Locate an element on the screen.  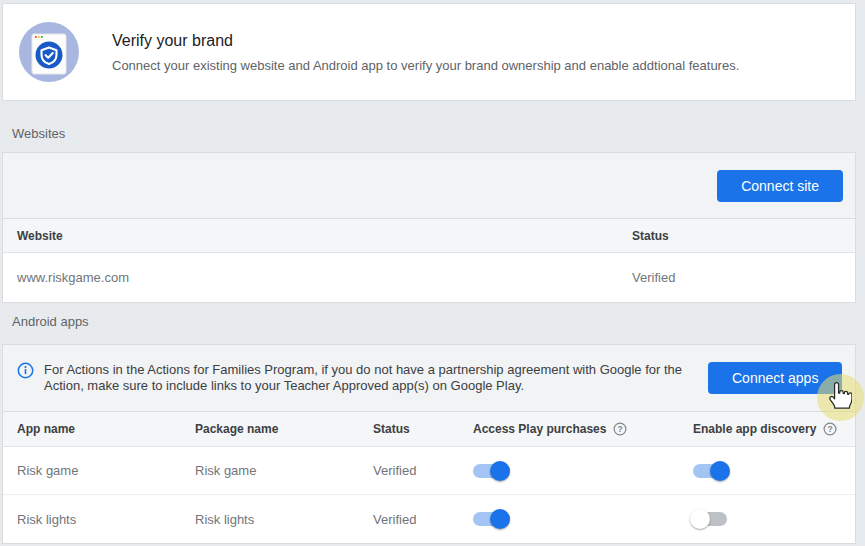
apps-table-header: App name Package name Status Access Play… is located at coordinates (429, 430).